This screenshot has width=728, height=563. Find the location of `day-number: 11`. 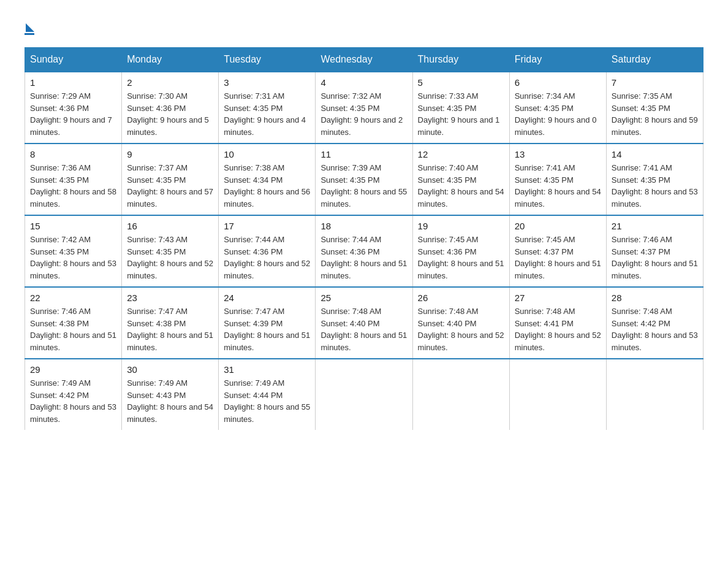

day-number: 11 is located at coordinates (364, 155).